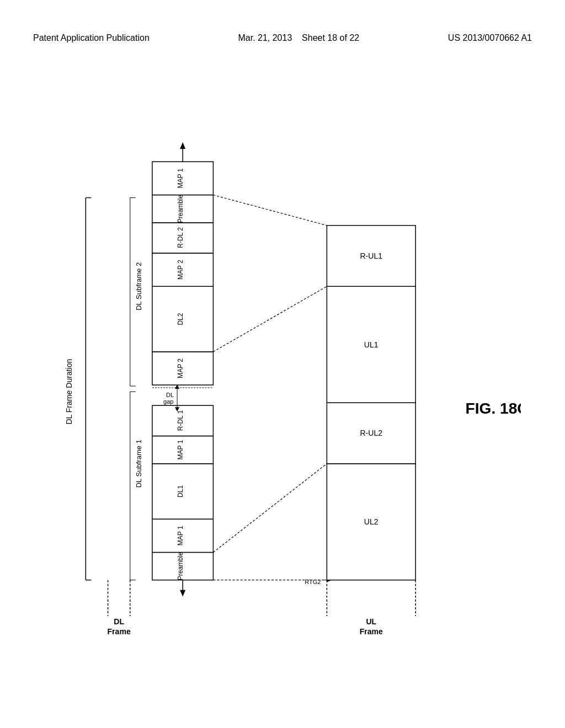  I want to click on map1-bottom-label: MAP 1, so click(180, 536).